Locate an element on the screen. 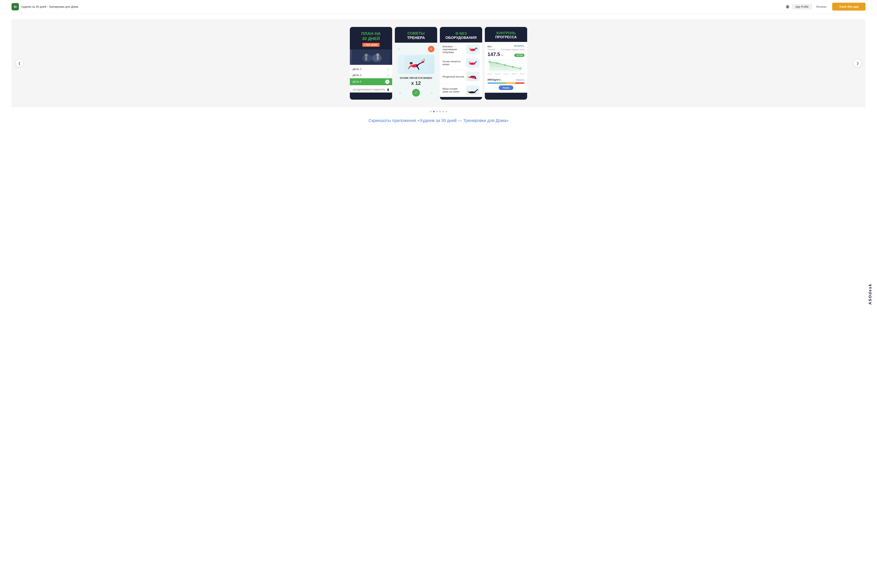 The height and width of the screenshot is (588, 877). s4-header: КОНТРОЛЬ ПРОГРЕССА is located at coordinates (506, 34).